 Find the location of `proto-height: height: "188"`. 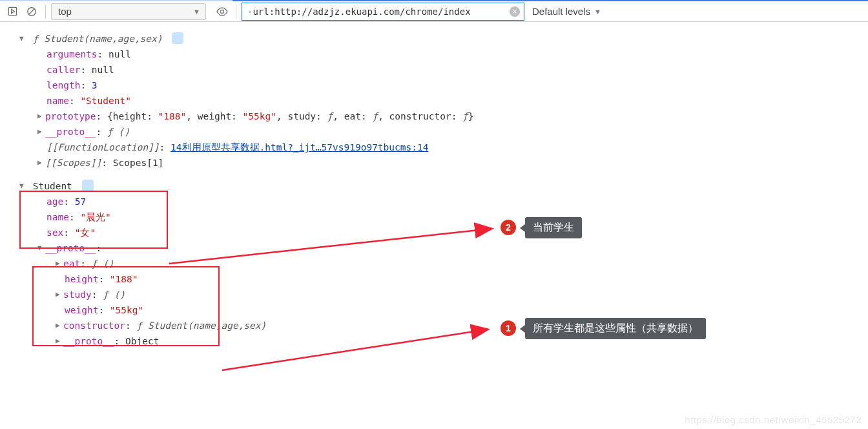

proto-height: height: "188" is located at coordinates (442, 279).